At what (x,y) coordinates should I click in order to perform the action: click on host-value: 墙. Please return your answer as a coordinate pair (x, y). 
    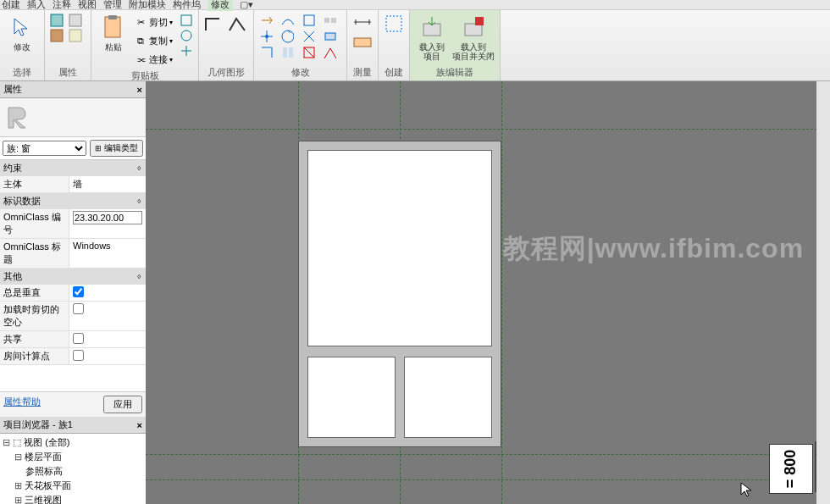
    Looking at the image, I should click on (108, 185).